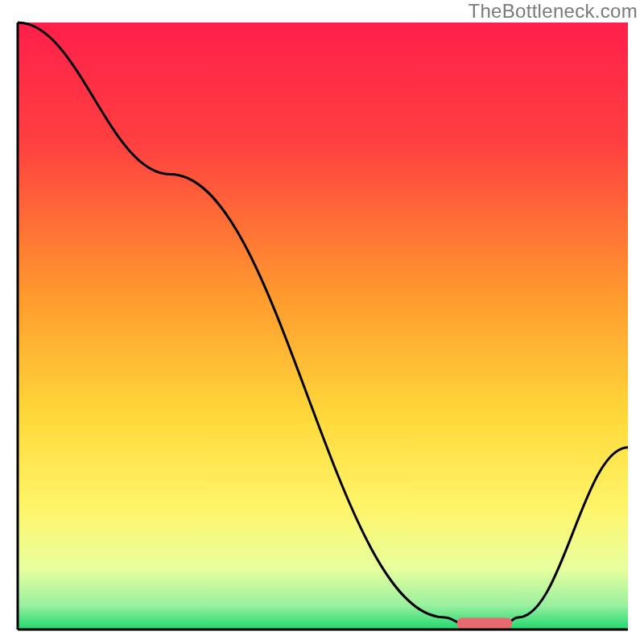 Image resolution: width=644 pixels, height=644 pixels. I want to click on watermark-text: TheBottleneck.com, so click(552, 11).